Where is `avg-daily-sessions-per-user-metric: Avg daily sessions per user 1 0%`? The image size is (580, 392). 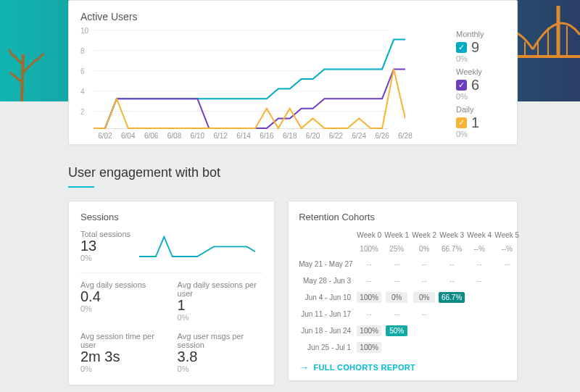 avg-daily-sessions-per-user-metric: Avg daily sessions per user 1 0% is located at coordinates (220, 301).